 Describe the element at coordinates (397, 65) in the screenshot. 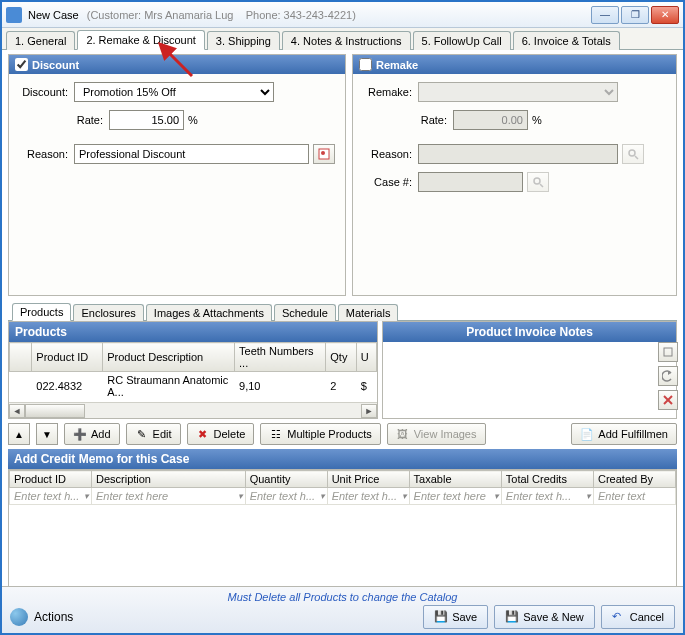

I see `remake-header: Remake` at that location.